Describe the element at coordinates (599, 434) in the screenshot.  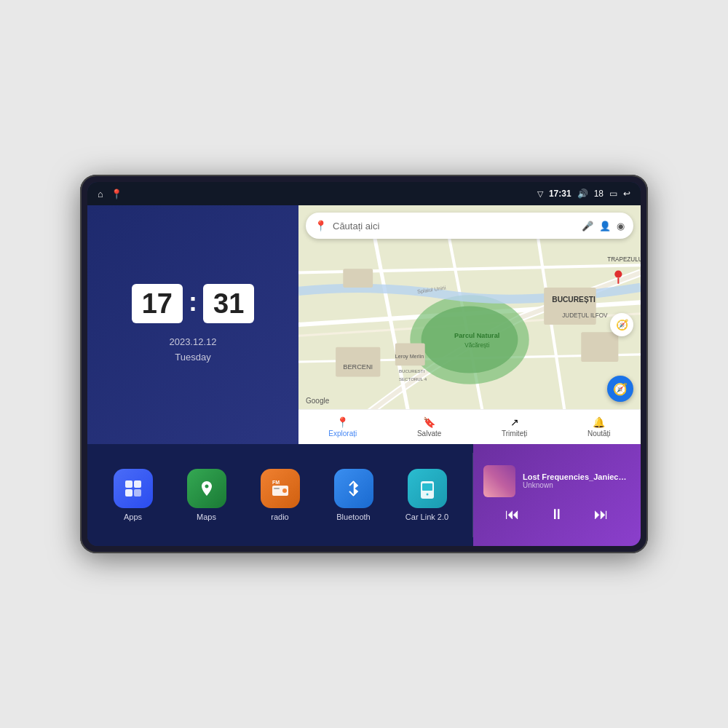
I see `news-label: Noutăți` at that location.